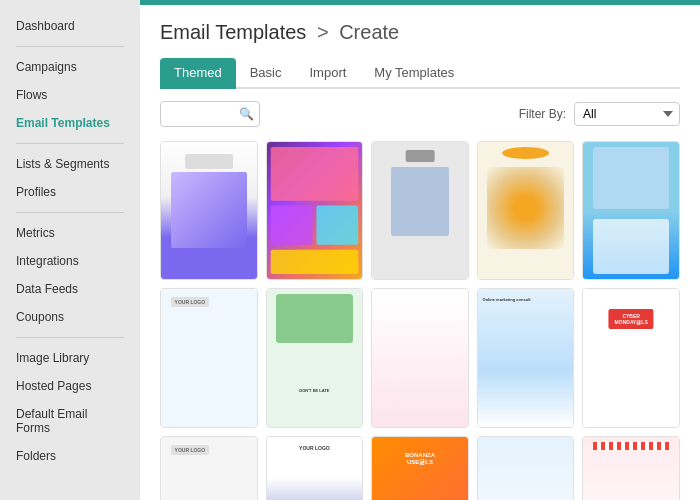  I want to click on tab-themed: Themed, so click(198, 74).